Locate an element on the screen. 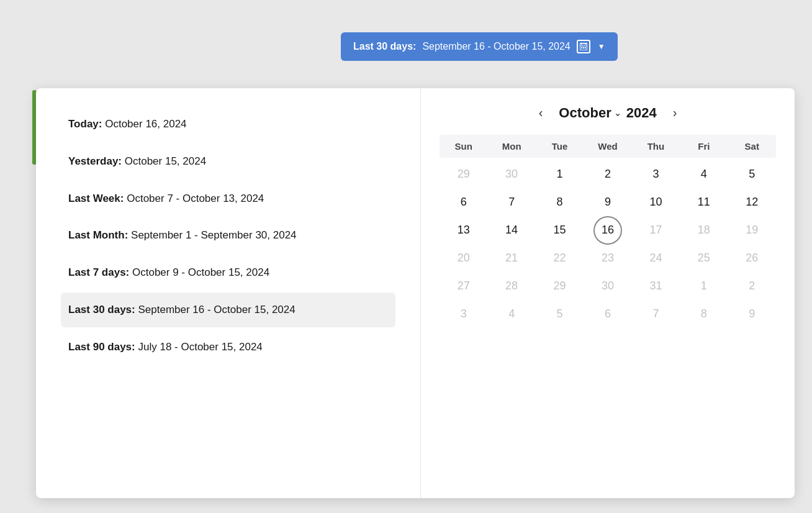 The height and width of the screenshot is (513, 812). preset-value: September 1 - September 30, 2024 is located at coordinates (214, 235).